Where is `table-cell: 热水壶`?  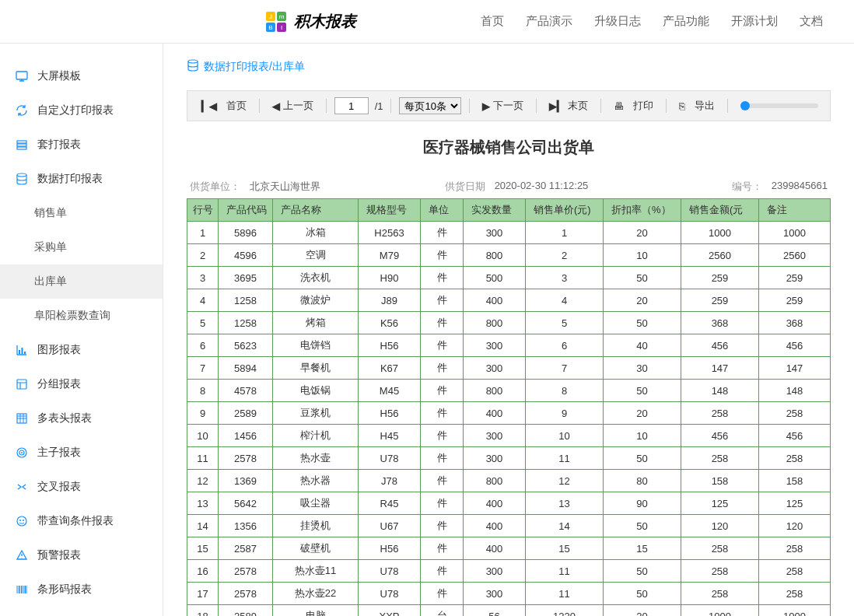
table-cell: 热水壶 is located at coordinates (316, 459).